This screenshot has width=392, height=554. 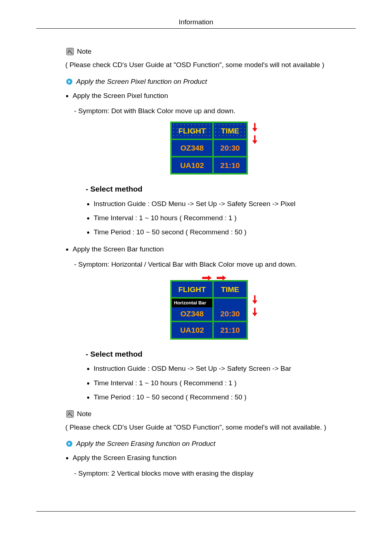 I want to click on section-pixel-title: Apply the Screen Pixel function on Produ…, so click(x=142, y=82).